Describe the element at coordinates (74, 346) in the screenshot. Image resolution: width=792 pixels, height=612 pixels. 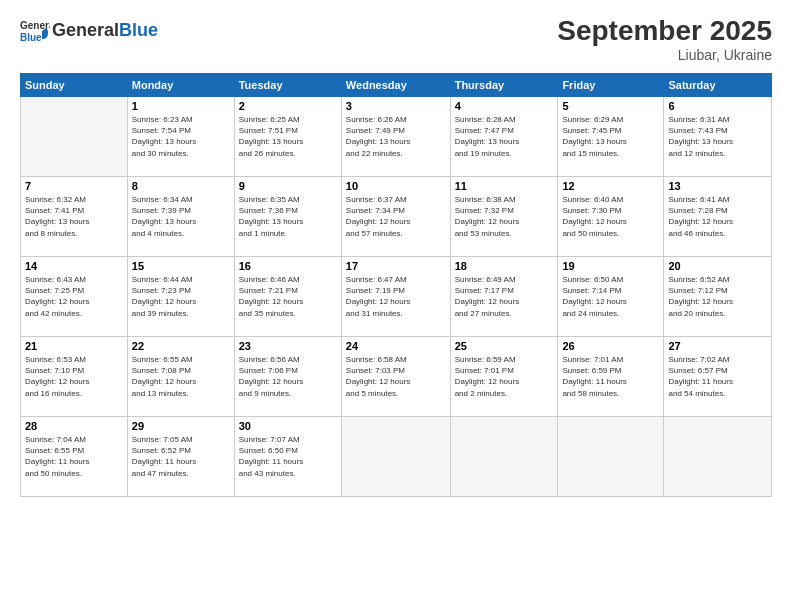
I see `day-number: 21` at that location.